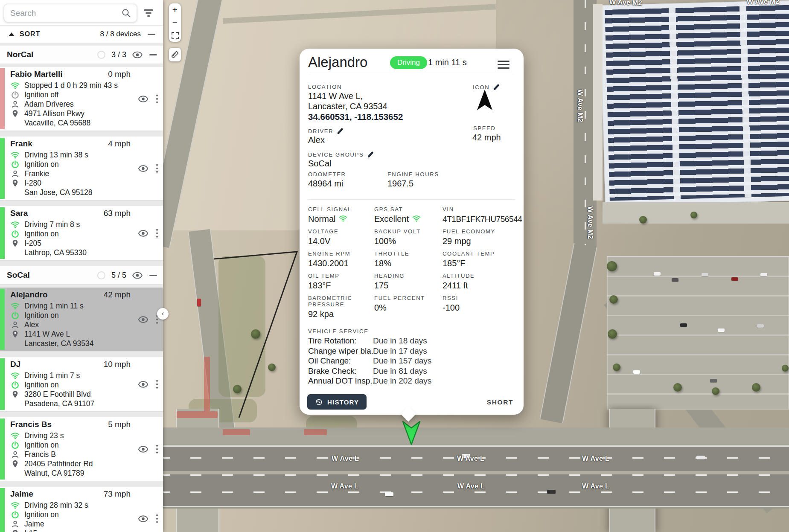  What do you see at coordinates (82, 449) in the screenshot?
I see `device-card: Francis Bs 5 mph Driving 23 s Ig` at bounding box center [82, 449].